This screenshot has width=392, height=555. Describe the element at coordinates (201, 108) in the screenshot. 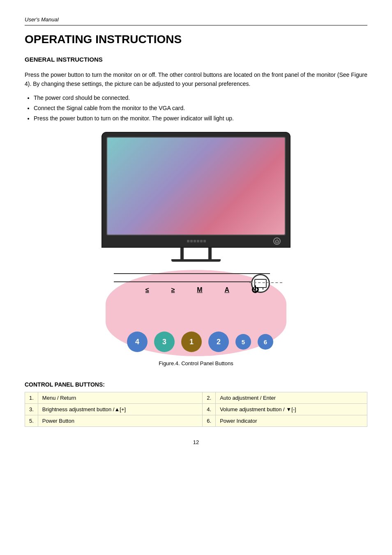

I see `bullet-item-2: Connect the Signal cable from the monito…` at that location.